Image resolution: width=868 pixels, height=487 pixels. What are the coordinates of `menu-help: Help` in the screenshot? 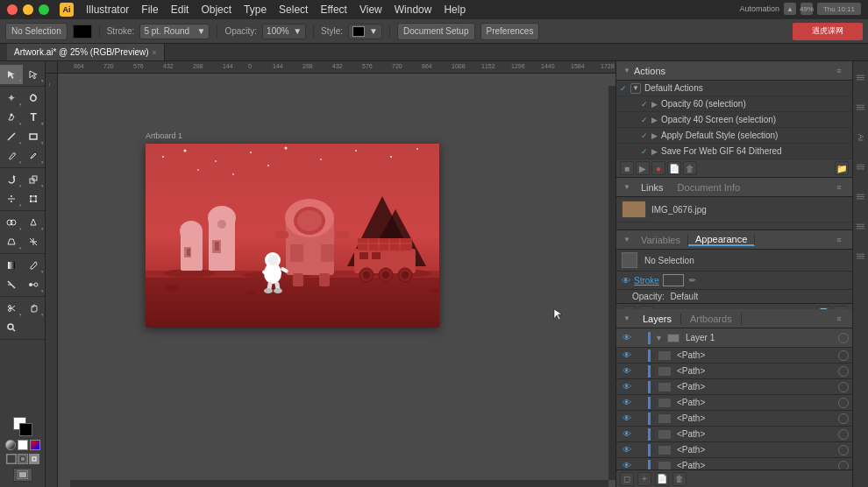 It's located at (454, 10).